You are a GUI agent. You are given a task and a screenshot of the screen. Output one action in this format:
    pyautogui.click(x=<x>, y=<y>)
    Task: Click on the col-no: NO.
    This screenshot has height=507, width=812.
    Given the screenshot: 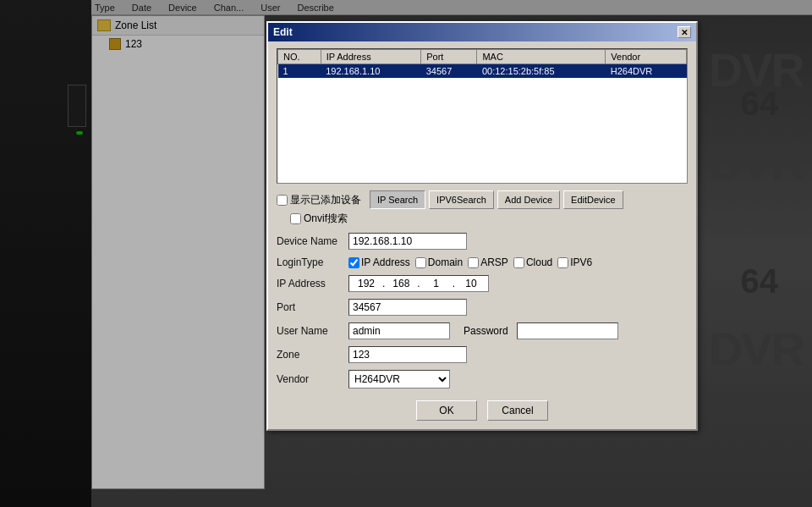 What is the action you would take?
    pyautogui.click(x=299, y=58)
    